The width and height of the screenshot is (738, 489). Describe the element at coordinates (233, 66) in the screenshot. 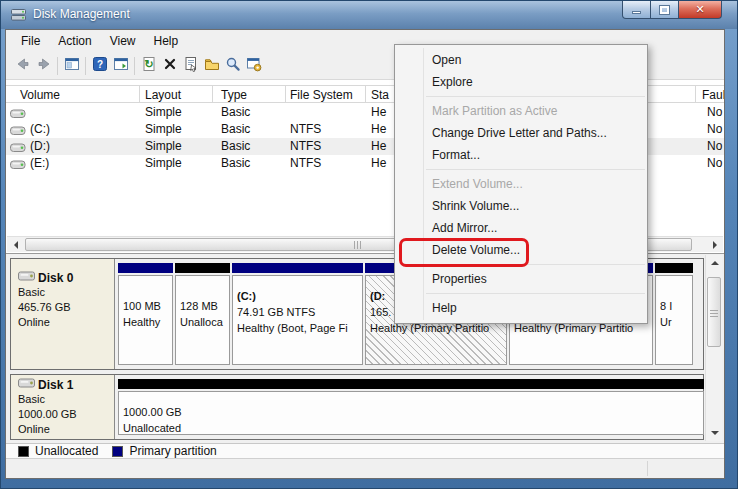

I see `find-icon` at that location.